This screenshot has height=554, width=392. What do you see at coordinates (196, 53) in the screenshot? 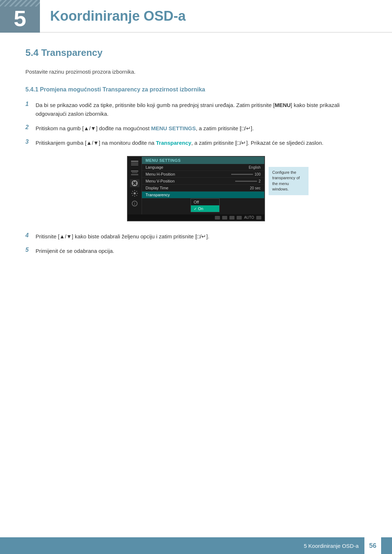
I see `section-heading: 5.4 Transparency` at bounding box center [196, 53].